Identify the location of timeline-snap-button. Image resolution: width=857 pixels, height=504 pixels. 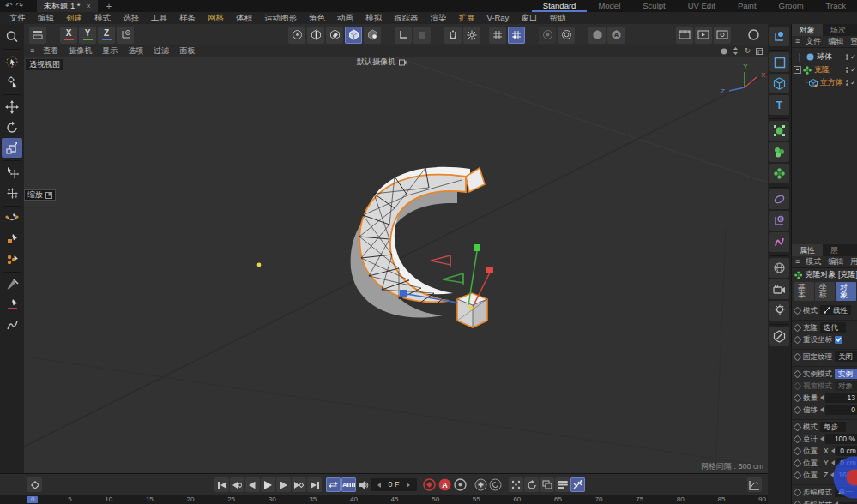
(578, 485).